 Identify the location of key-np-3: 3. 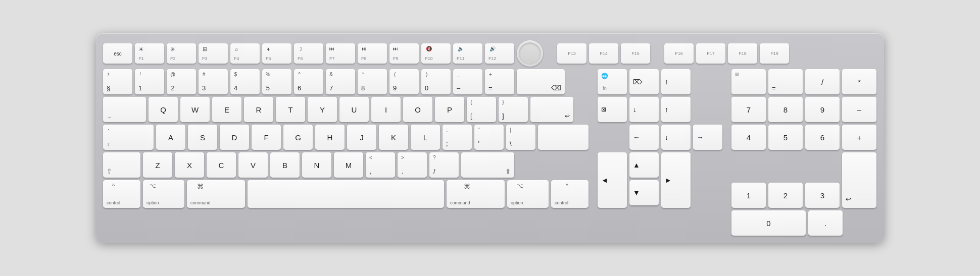
(822, 195).